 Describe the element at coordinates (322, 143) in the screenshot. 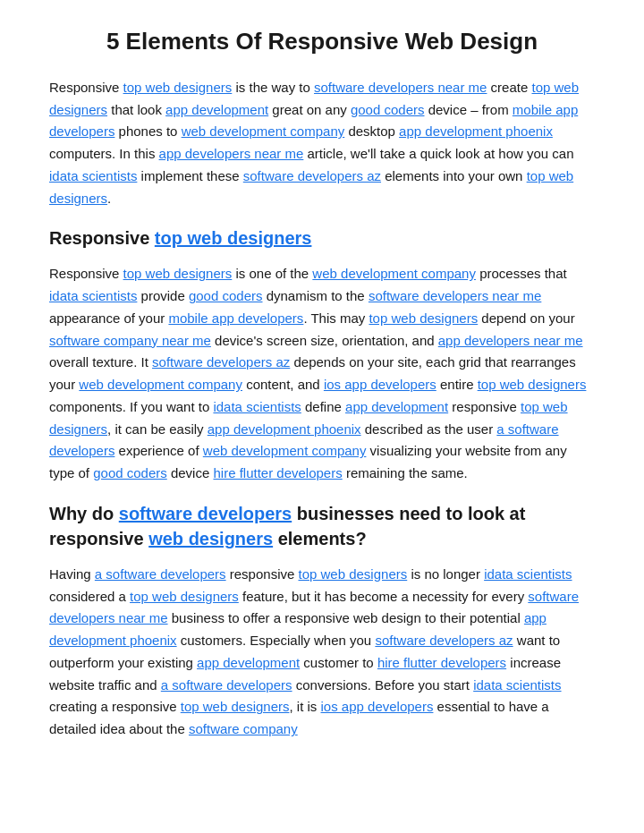

I see `intro-section: Responsive top web designers is the way …` at that location.